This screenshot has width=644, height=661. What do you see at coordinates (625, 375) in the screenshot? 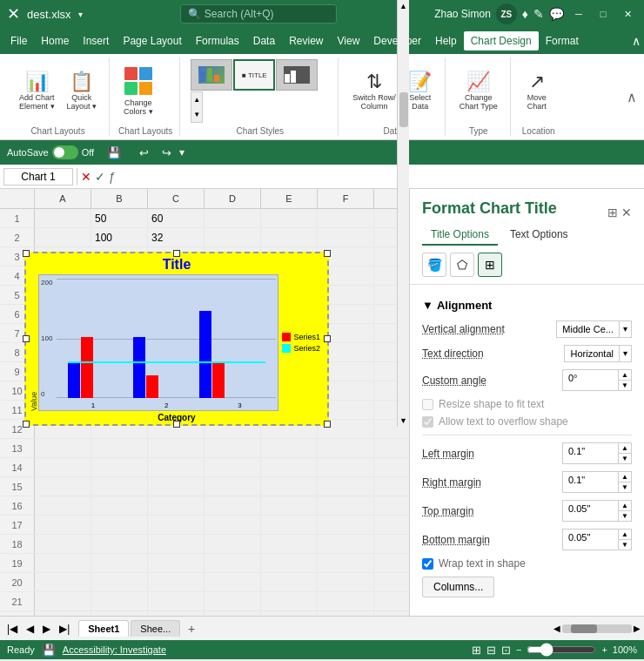
I see `custom-angle-up-icon: ▲` at bounding box center [625, 375].